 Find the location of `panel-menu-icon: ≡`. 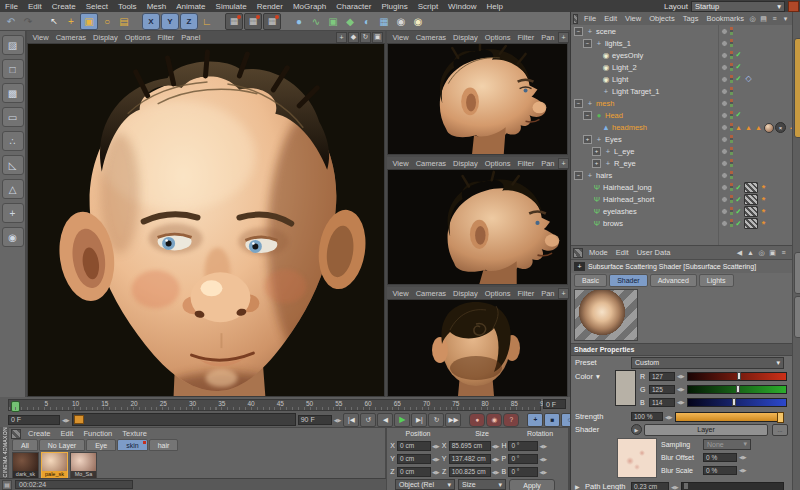

panel-menu-icon: ≡ is located at coordinates (784, 252).